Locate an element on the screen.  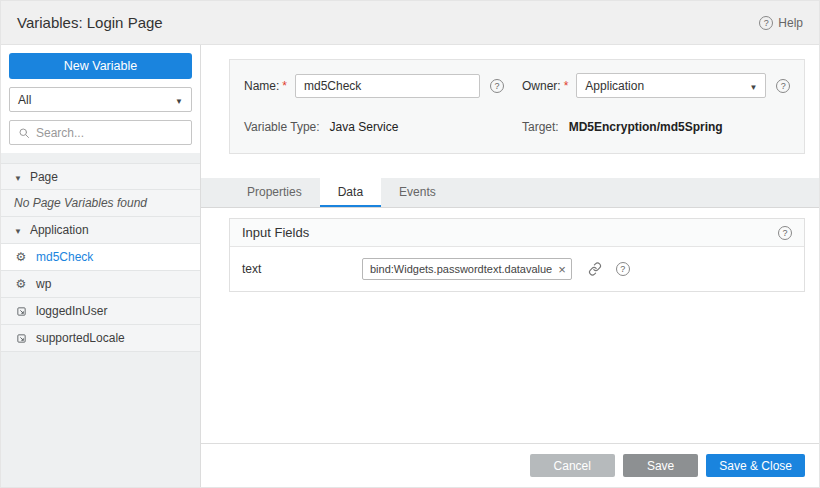
tree-section-application: Application is located at coordinates (100, 230).